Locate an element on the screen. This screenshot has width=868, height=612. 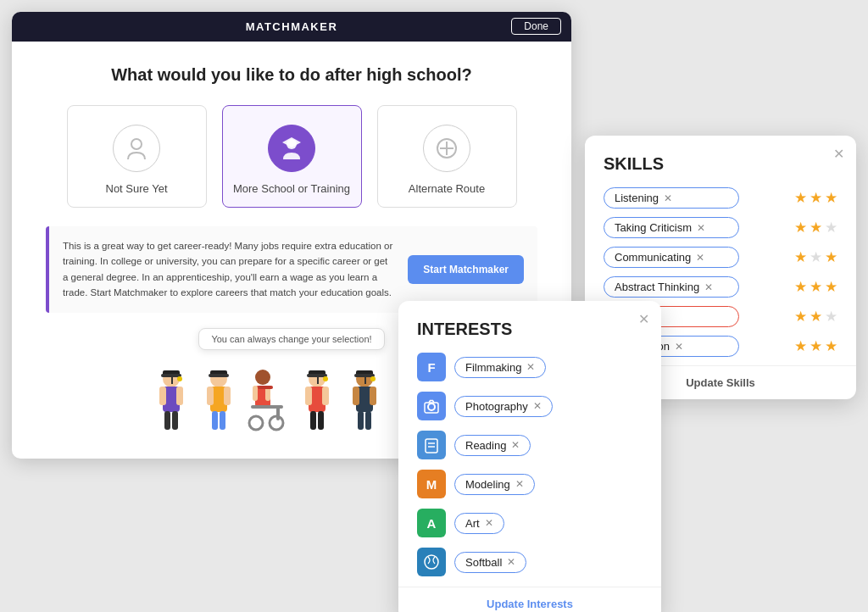
abstract-thinking-remove: ✕ is located at coordinates (709, 287).